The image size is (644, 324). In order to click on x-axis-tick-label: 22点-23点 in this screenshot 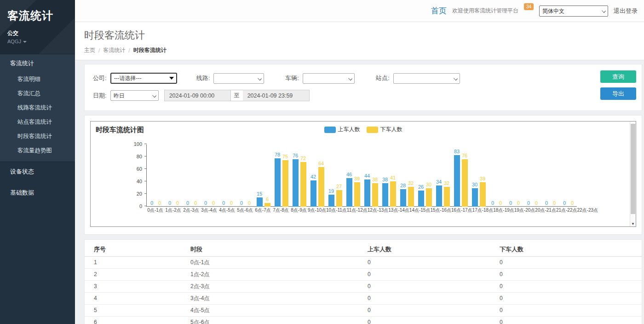, I will do `click(587, 210)`.